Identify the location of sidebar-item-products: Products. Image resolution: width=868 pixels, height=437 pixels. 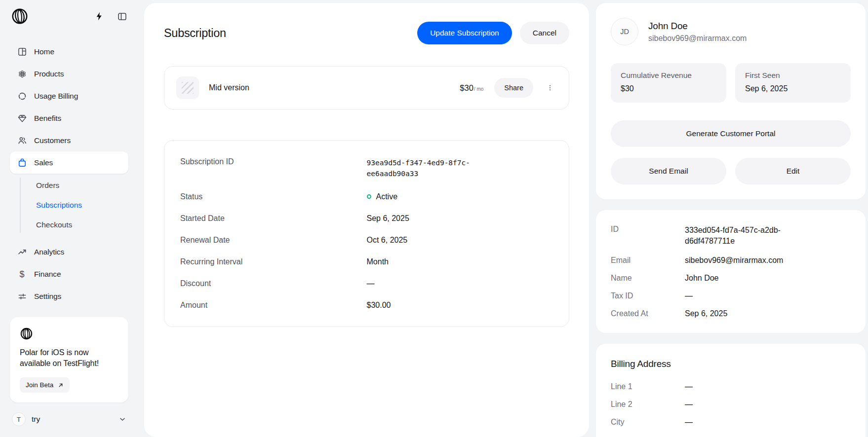
(69, 74).